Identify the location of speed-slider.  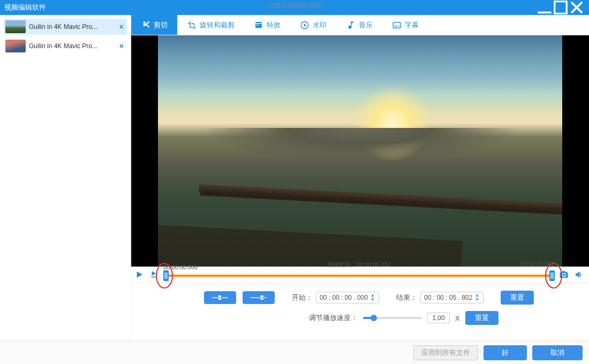
(392, 318).